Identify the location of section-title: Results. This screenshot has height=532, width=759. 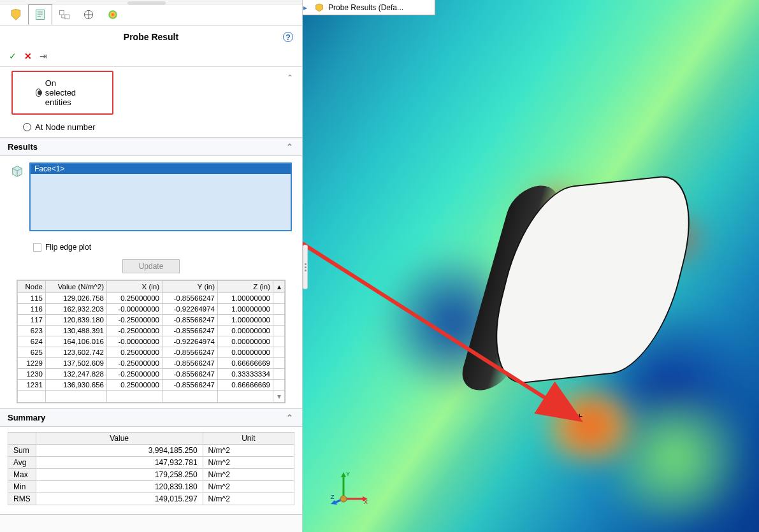
(23, 147).